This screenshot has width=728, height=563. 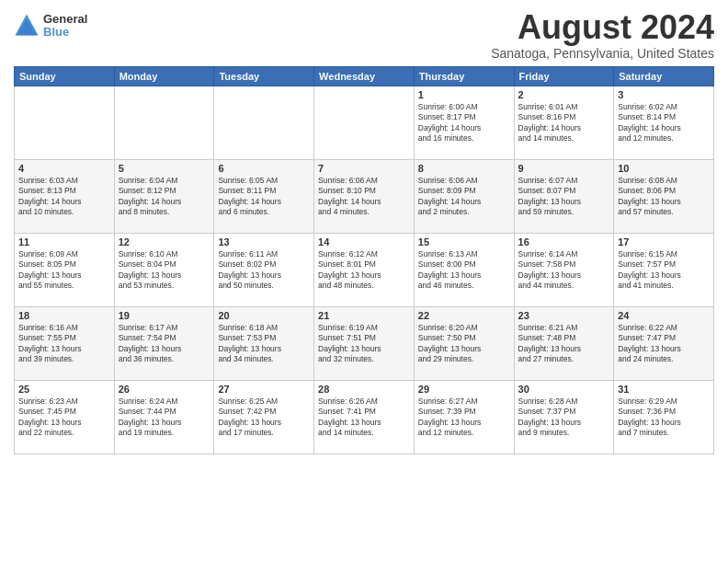 I want to click on day-info: Sunrise: 6:14 AM Sunset: 7:58 PM Dayligh…, so click(x=564, y=270).